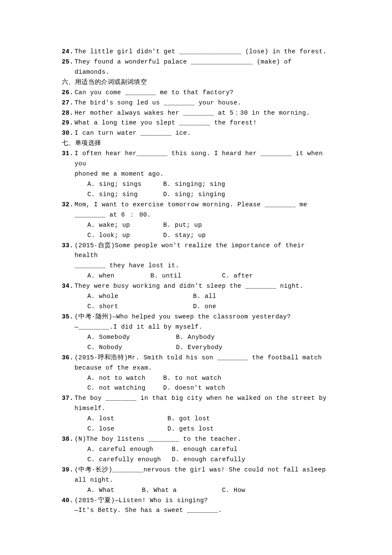 This screenshot has width=392, height=555. Describe the element at coordinates (125, 225) in the screenshot. I see `option-a: A. wake; up` at that location.